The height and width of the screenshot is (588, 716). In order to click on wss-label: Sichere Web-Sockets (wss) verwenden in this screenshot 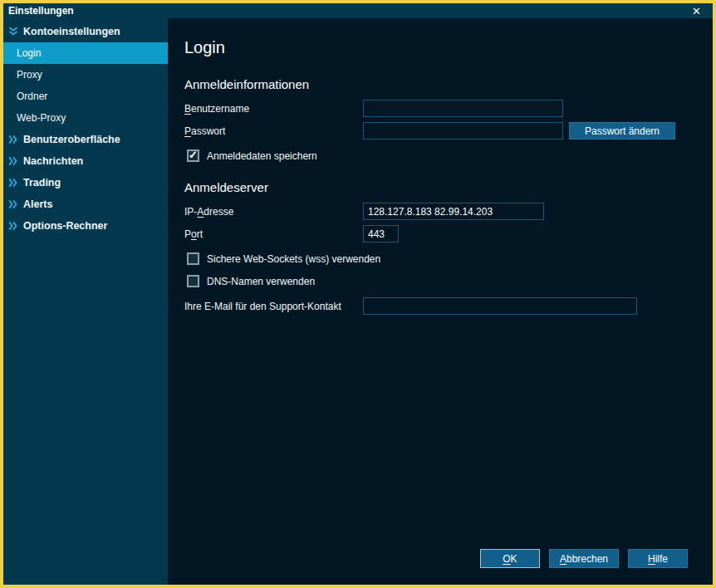, I will do `click(294, 259)`.